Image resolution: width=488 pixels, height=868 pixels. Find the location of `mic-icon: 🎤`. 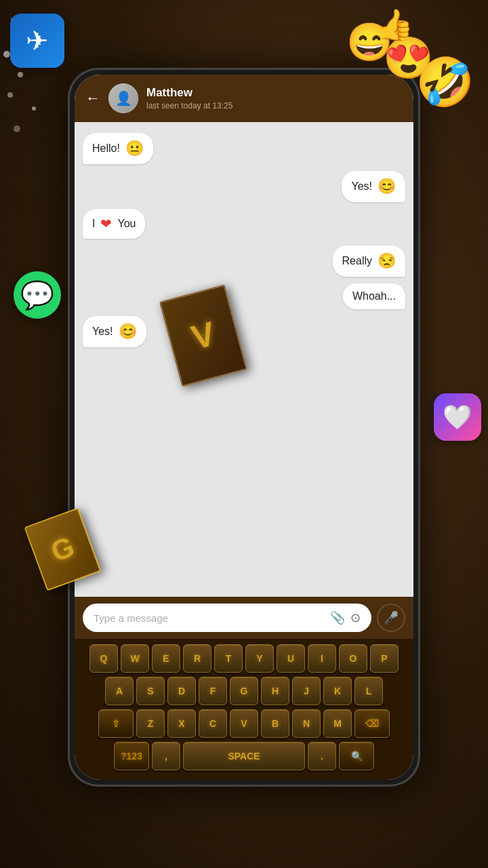

mic-icon: 🎤 is located at coordinates (391, 618).